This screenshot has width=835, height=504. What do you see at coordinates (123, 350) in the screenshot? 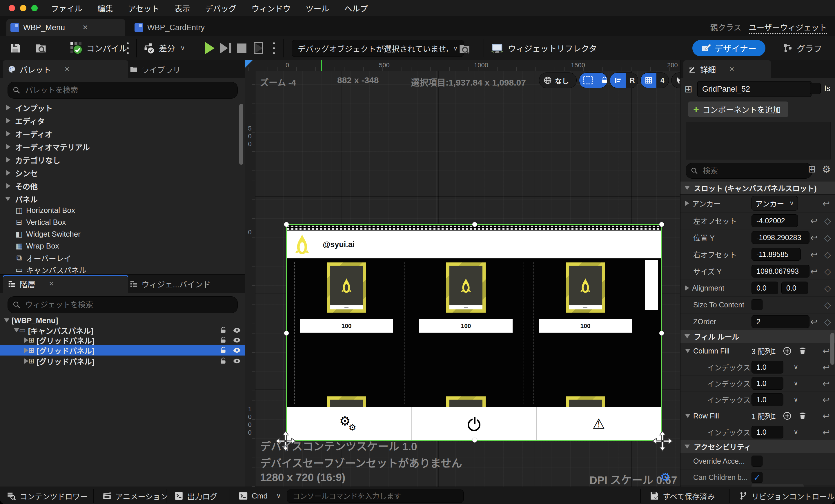
I see `tree-node-grid-panel-2-selected: ⊞[グリッドパネル]` at bounding box center [123, 350].